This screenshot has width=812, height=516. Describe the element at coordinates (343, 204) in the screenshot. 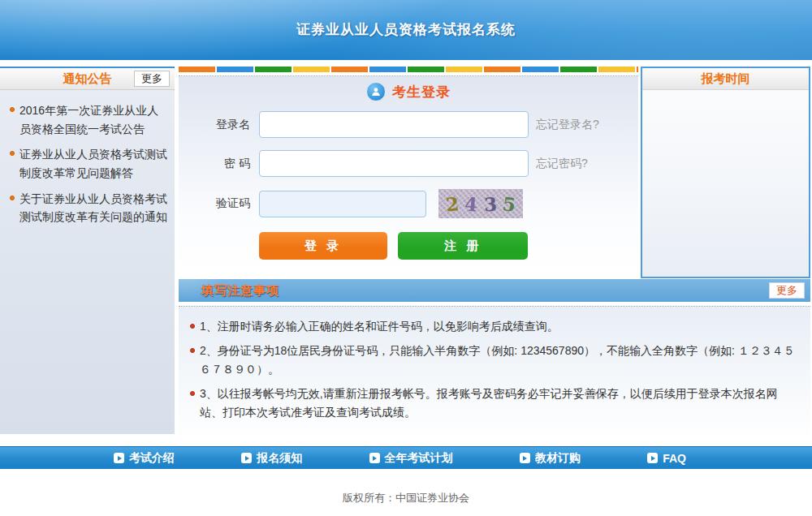

I see `captcha-input` at that location.